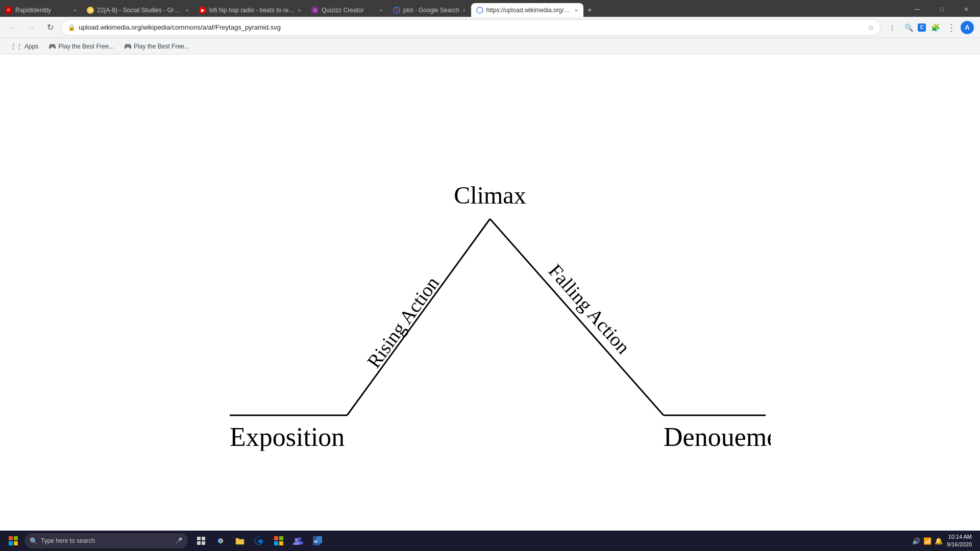  I want to click on title-bar: R RapidIdentity × ⚙ 22(A-8) - Social Stu…, so click(490, 8).